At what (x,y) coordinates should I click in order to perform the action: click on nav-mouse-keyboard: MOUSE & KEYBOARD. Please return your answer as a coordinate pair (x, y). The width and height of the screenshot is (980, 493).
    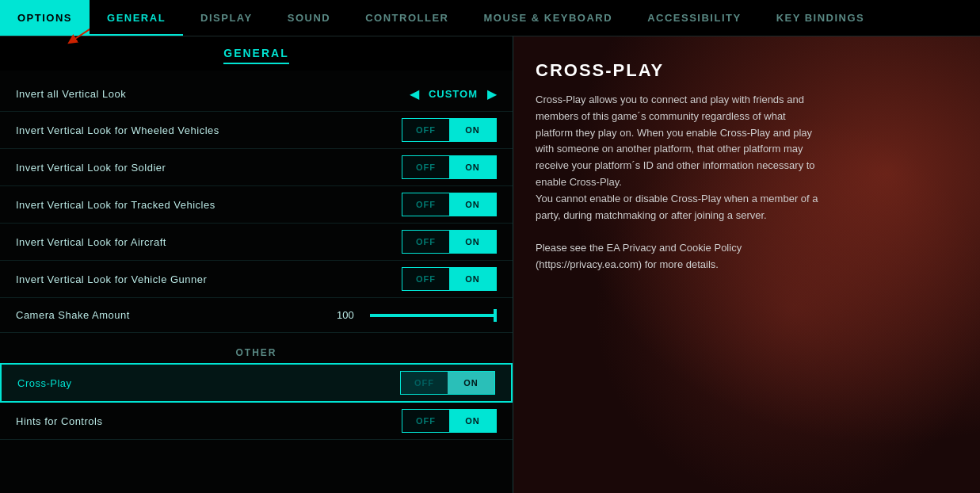
    Looking at the image, I should click on (548, 17).